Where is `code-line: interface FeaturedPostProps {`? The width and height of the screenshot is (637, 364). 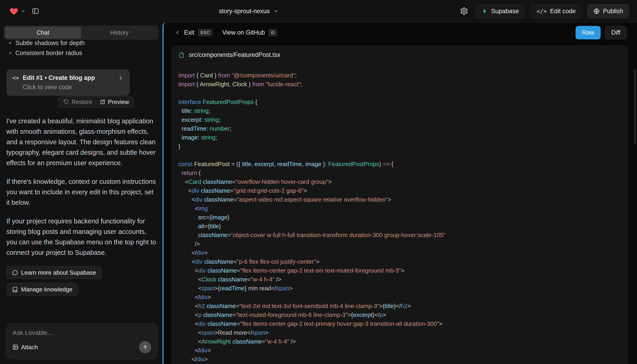
code-line: interface FeaturedPostProps { is located at coordinates (400, 102).